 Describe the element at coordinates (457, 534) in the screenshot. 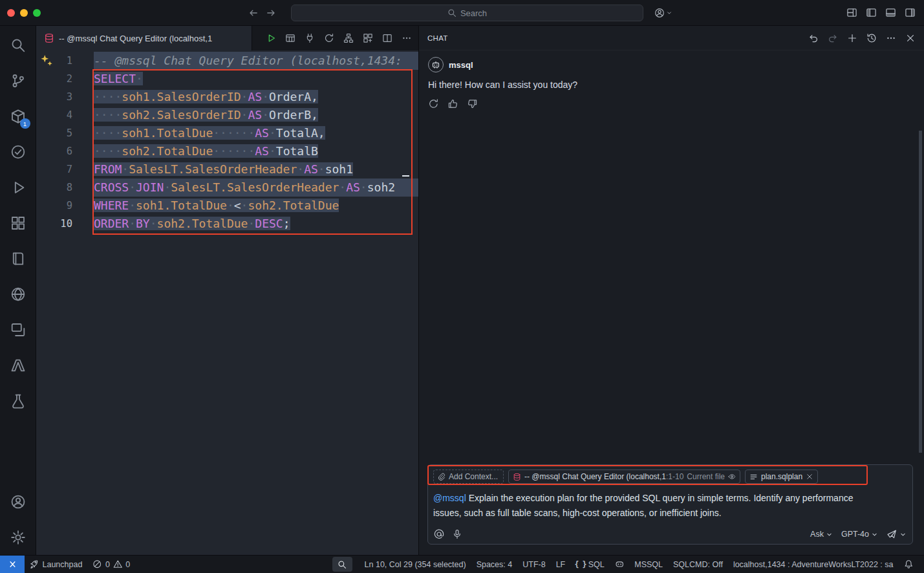

I see `voice-input-button` at that location.